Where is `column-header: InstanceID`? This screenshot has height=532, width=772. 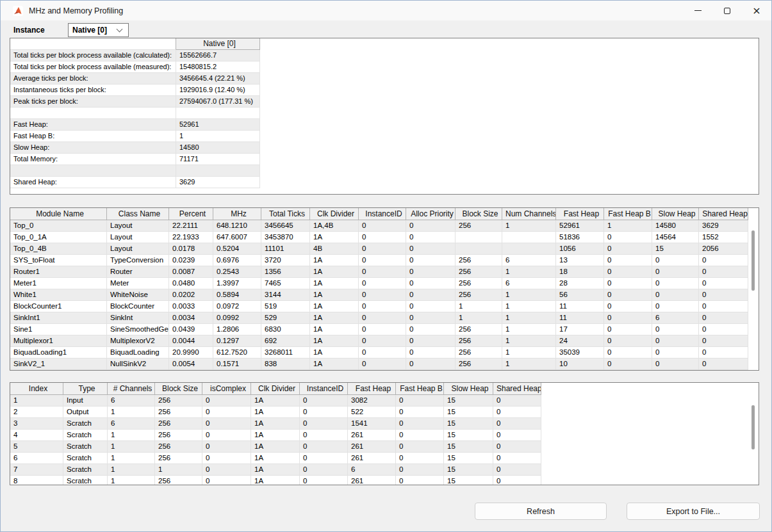
column-header: InstanceID is located at coordinates (324, 389).